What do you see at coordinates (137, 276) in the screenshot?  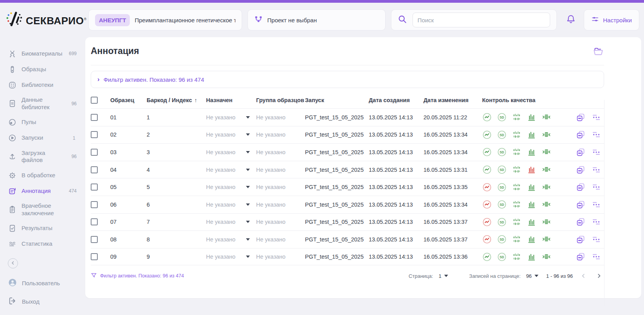 I see `footer-filter-status: Фильтр активен. Показано: 96 из 474` at bounding box center [137, 276].